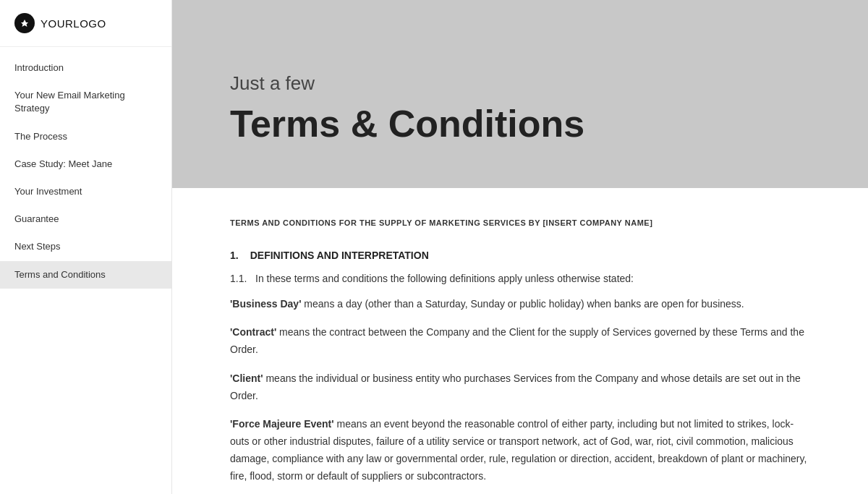 This screenshot has width=868, height=494. What do you see at coordinates (520, 278) in the screenshot?
I see `sub-intro: 1.1. In these terms and conditions the f…` at bounding box center [520, 278].